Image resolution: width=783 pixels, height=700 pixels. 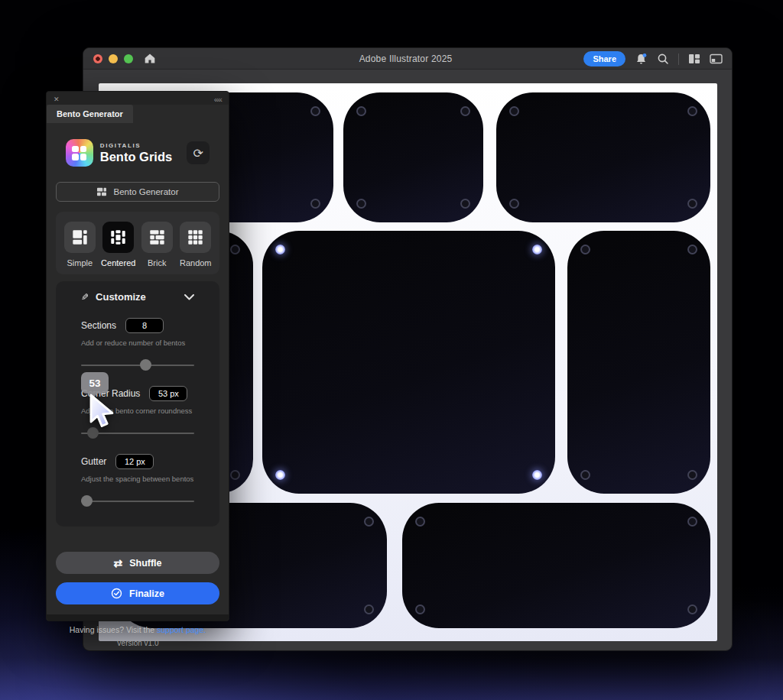 What do you see at coordinates (113, 59) in the screenshot?
I see `minimize-window-button` at bounding box center [113, 59].